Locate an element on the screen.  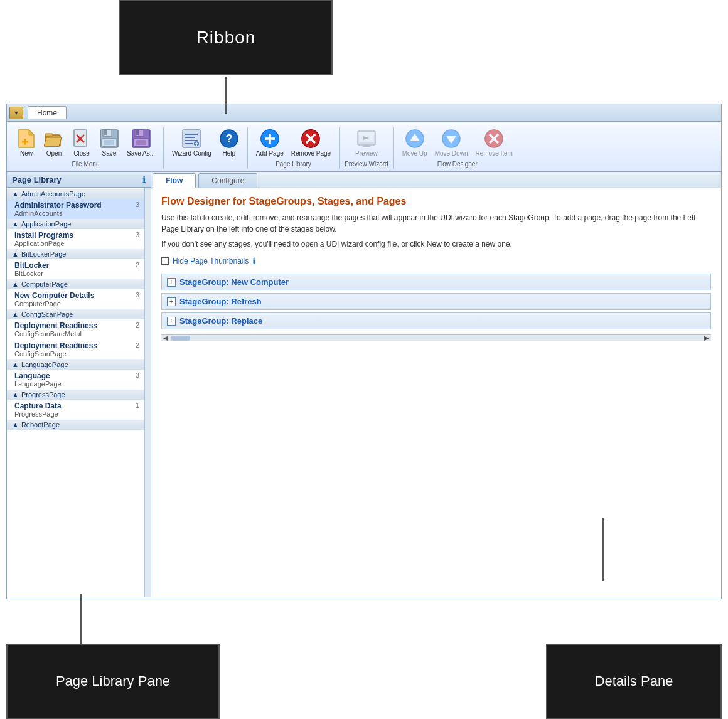
section-progress: ▲ ProgressPage is located at coordinates (75, 395).